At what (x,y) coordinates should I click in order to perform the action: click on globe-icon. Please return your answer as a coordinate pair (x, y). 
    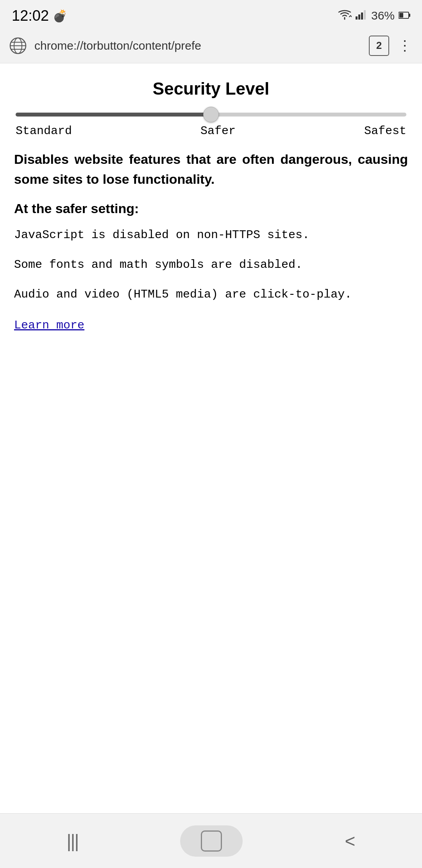
    Looking at the image, I should click on (18, 46).